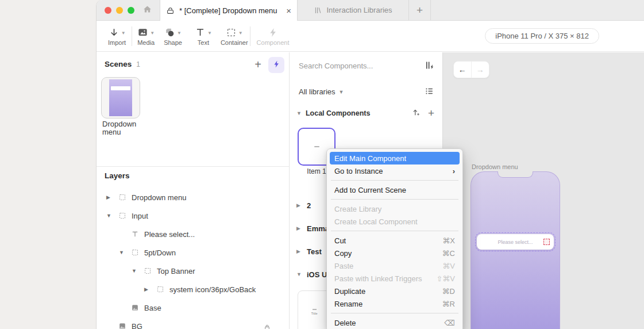 The height and width of the screenshot is (329, 644). Describe the element at coordinates (395, 323) in the screenshot. I see `menu-item-delete: Delete⌫` at that location.